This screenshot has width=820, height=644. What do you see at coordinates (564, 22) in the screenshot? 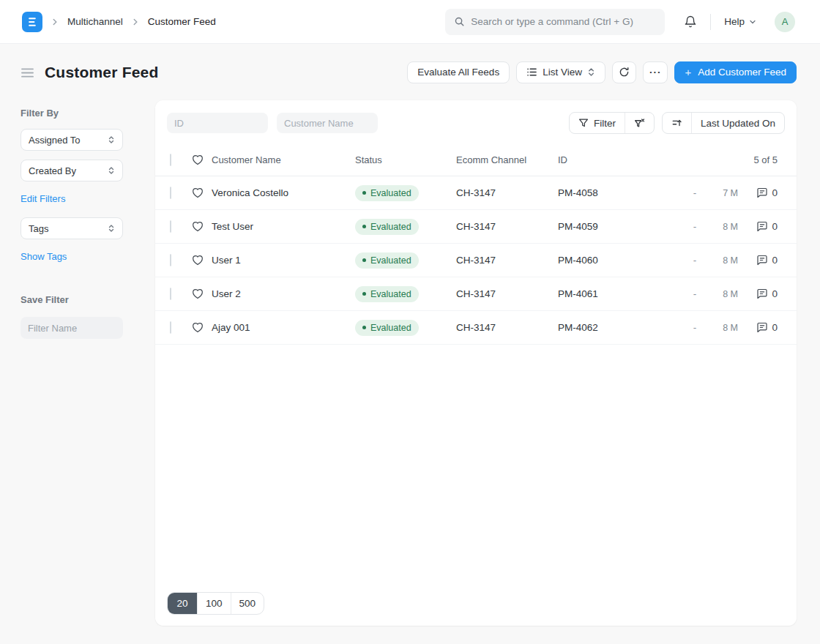
I see `search-input` at bounding box center [564, 22].